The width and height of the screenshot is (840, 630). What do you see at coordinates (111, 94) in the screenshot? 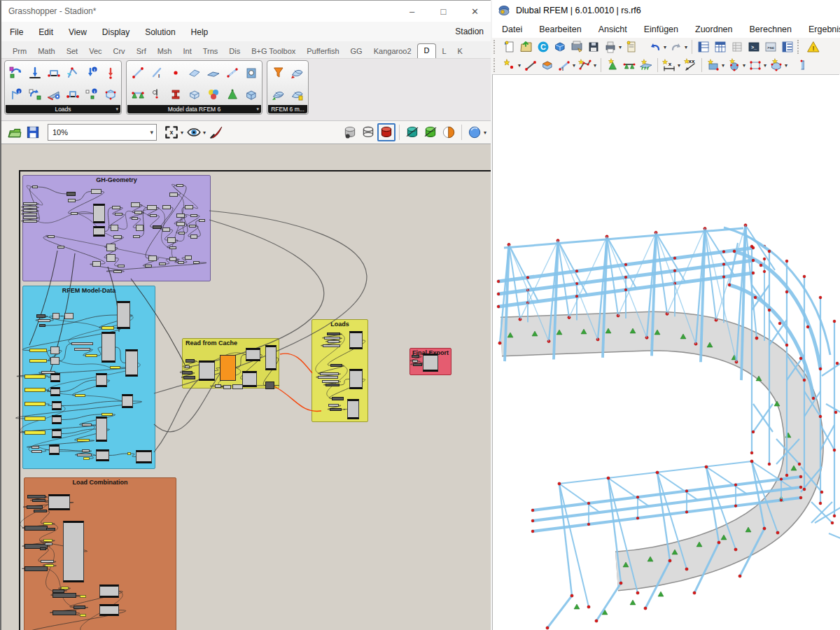
I see `load-cube-icon` at bounding box center [111, 94].